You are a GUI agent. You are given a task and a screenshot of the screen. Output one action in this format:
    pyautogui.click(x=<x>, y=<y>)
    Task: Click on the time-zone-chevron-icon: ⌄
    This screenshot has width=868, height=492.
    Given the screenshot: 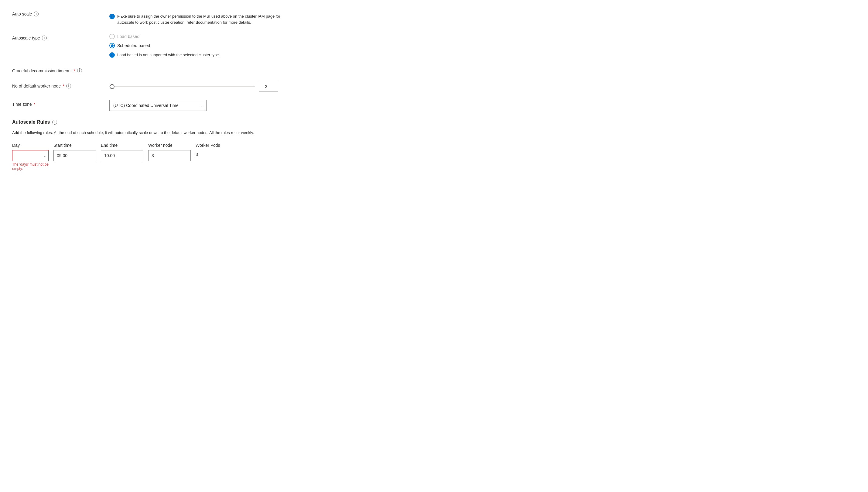 What is the action you would take?
    pyautogui.click(x=201, y=105)
    